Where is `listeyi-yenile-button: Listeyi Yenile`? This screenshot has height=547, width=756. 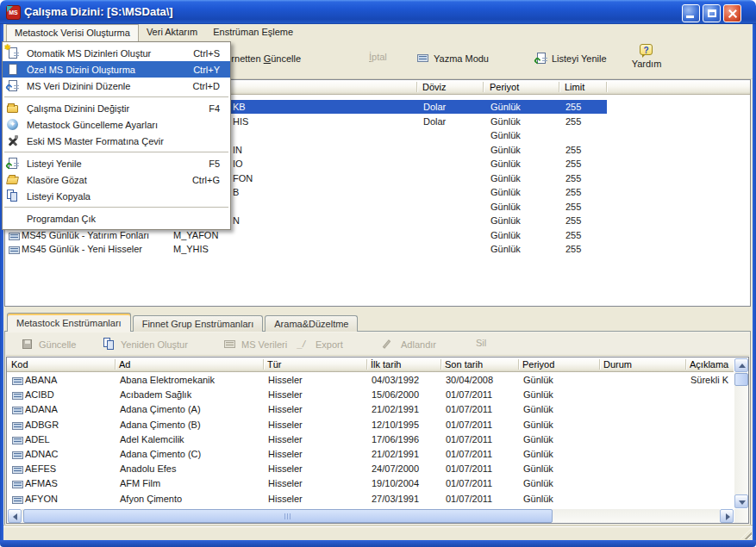 listeyi-yenile-button: Listeyi Yenile is located at coordinates (571, 59).